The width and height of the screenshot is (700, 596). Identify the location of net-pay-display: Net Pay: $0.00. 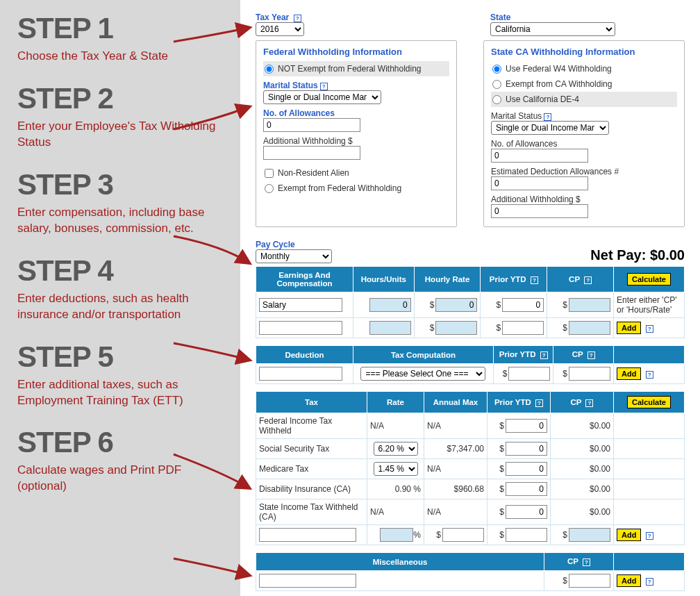
(638, 256).